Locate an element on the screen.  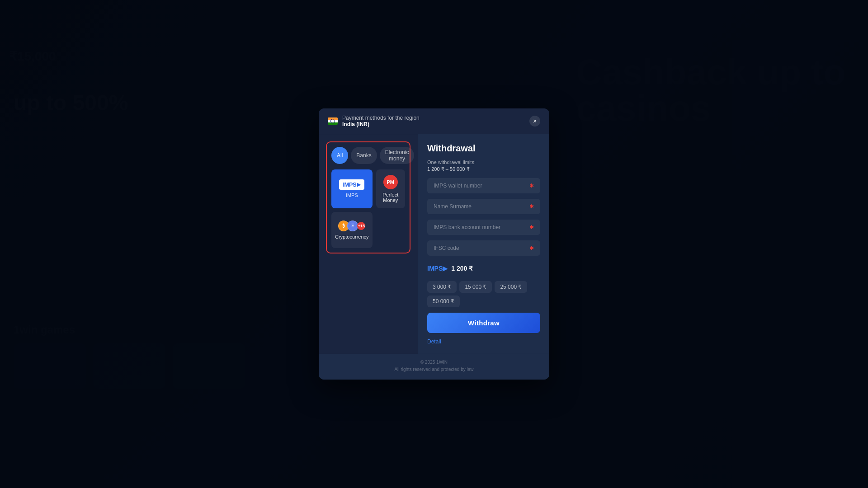
eth-icon: Ξ is located at coordinates (353, 226).